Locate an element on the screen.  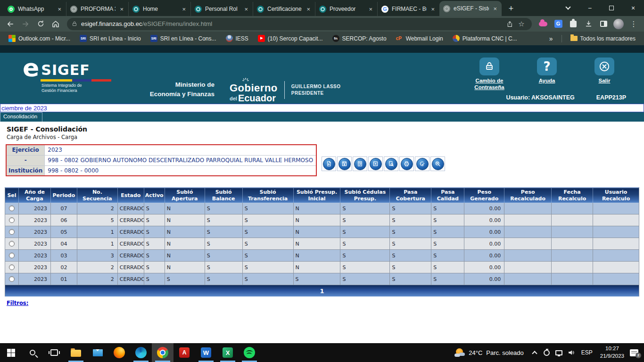
divider is located at coordinates (285, 90).